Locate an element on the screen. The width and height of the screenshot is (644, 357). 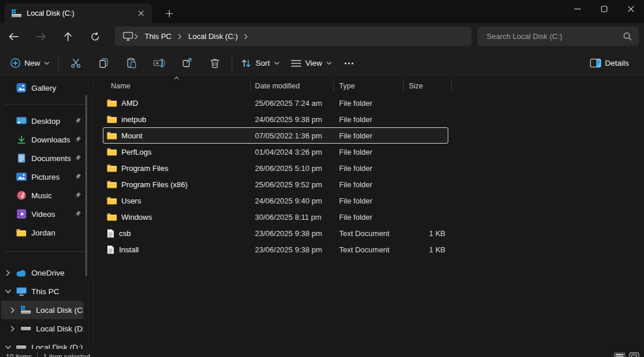
pictures-icon is located at coordinates (21, 177).